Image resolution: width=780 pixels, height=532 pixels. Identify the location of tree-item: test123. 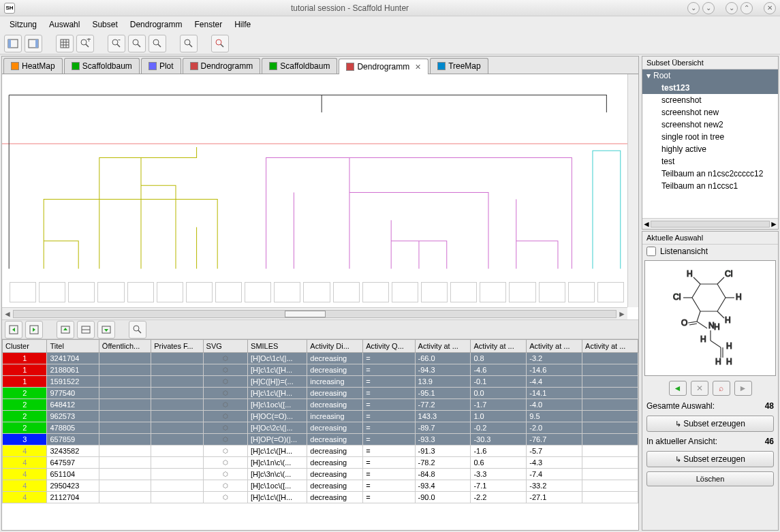
(710, 88).